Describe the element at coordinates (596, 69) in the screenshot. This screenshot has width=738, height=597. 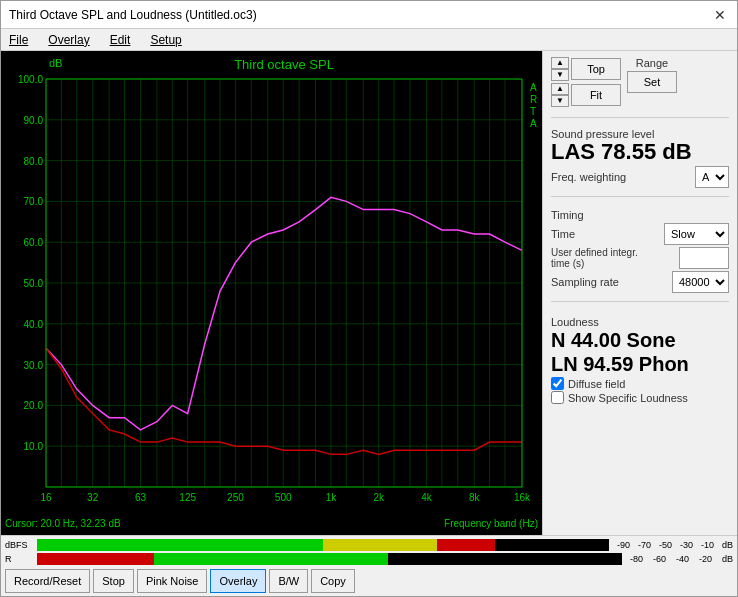
I see `top-button: Top` at that location.